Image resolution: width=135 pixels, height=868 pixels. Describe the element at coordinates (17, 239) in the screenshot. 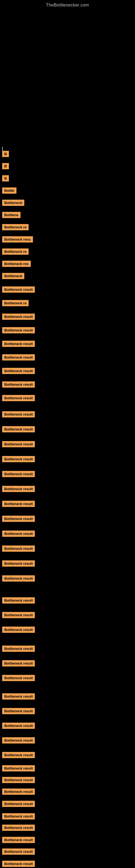

I see `bottleneck-label: Bottleneck resu` at that location.